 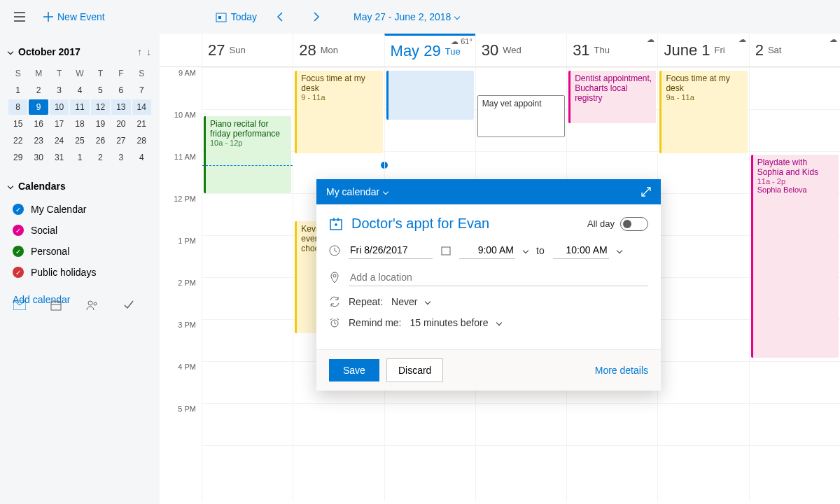 What do you see at coordinates (148, 52) in the screenshot?
I see `mini-cal-next-icon: ↓` at bounding box center [148, 52].